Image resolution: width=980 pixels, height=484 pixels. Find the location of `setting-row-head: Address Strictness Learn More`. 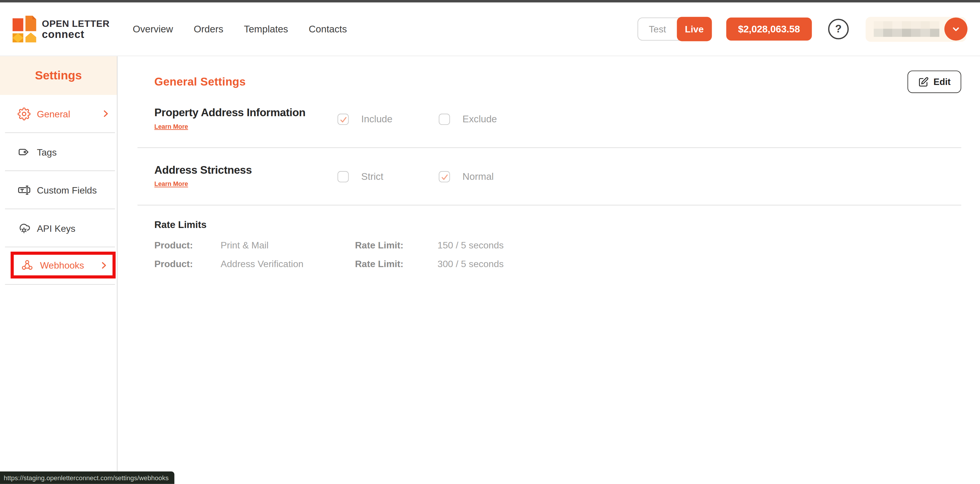

setting-row-head: Address Strictness Learn More is located at coordinates (237, 176).